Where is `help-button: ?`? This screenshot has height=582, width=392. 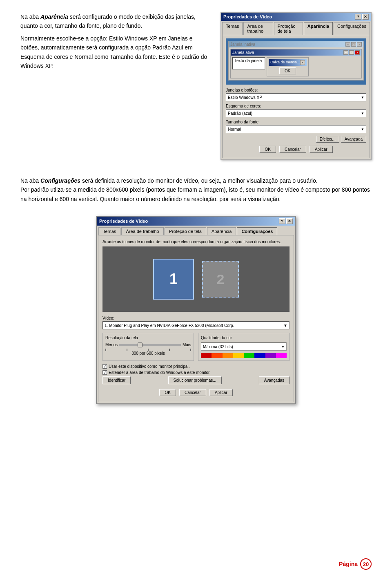
help-button: ? is located at coordinates (358, 17).